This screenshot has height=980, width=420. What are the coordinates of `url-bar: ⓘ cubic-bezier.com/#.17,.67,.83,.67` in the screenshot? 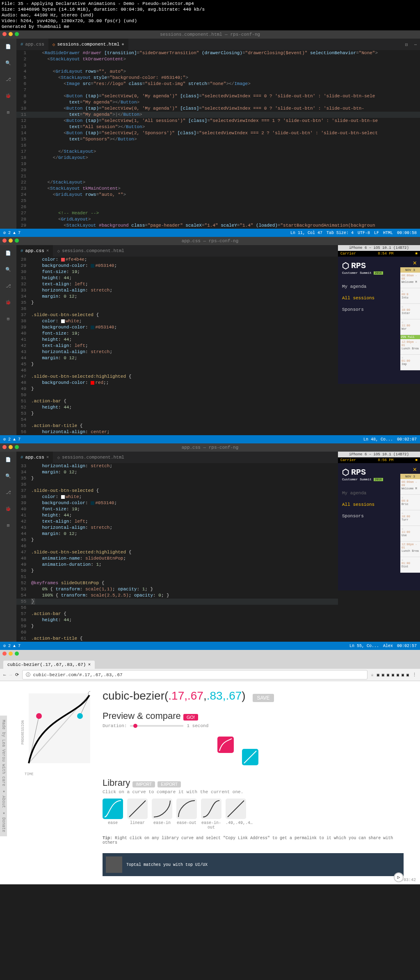 It's located at (195, 675).